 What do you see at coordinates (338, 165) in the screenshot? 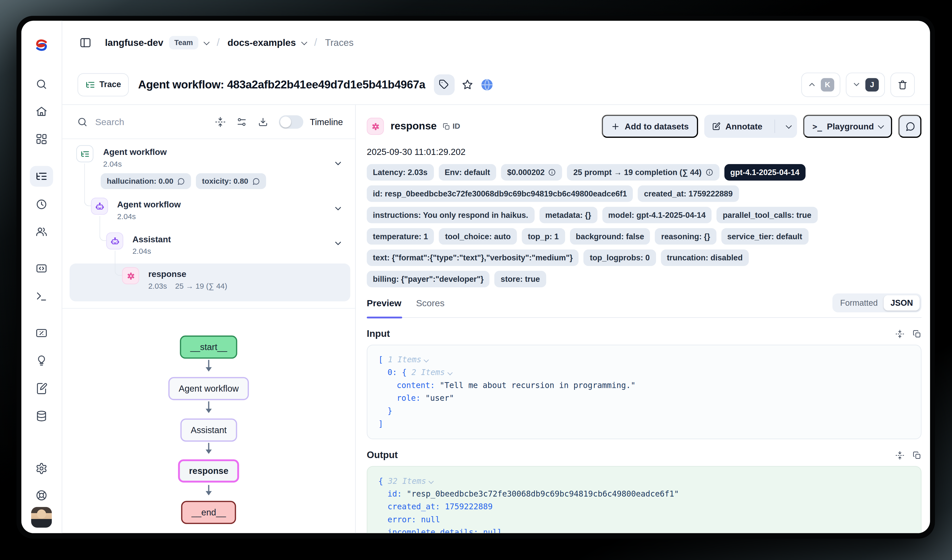
I see `collapse-root-chevron-icon` at bounding box center [338, 165].